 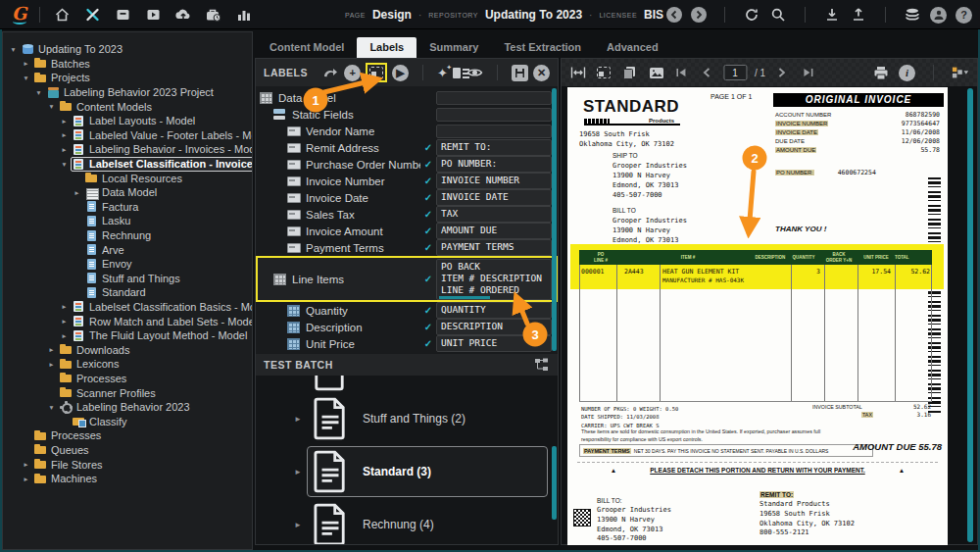 What do you see at coordinates (604, 73) in the screenshot?
I see `select-region-icon` at bounding box center [604, 73].